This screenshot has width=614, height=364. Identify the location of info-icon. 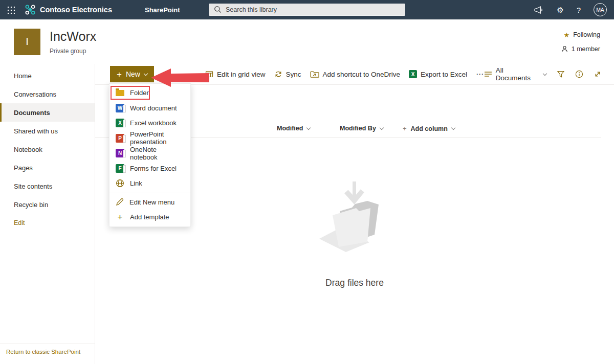
(579, 74).